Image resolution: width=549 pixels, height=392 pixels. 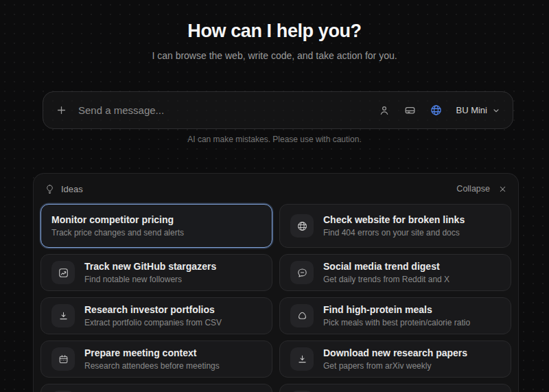 I want to click on message-composer: Send a message... BU Mini, so click(x=278, y=110).